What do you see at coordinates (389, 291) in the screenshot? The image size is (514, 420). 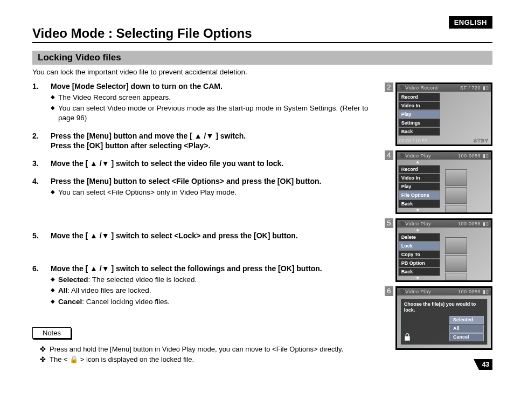 I see `screen-6-number: 6` at bounding box center [389, 291].